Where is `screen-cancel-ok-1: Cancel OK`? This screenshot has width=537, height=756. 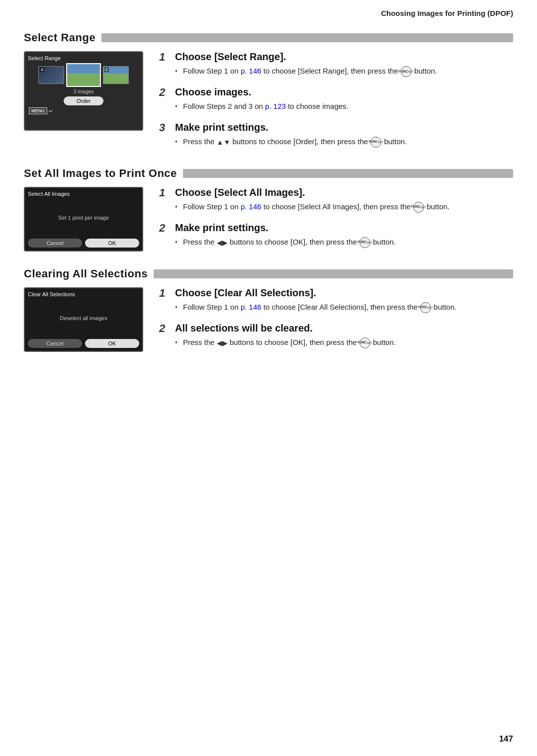 screen-cancel-ok-1: Cancel OK is located at coordinates (84, 243).